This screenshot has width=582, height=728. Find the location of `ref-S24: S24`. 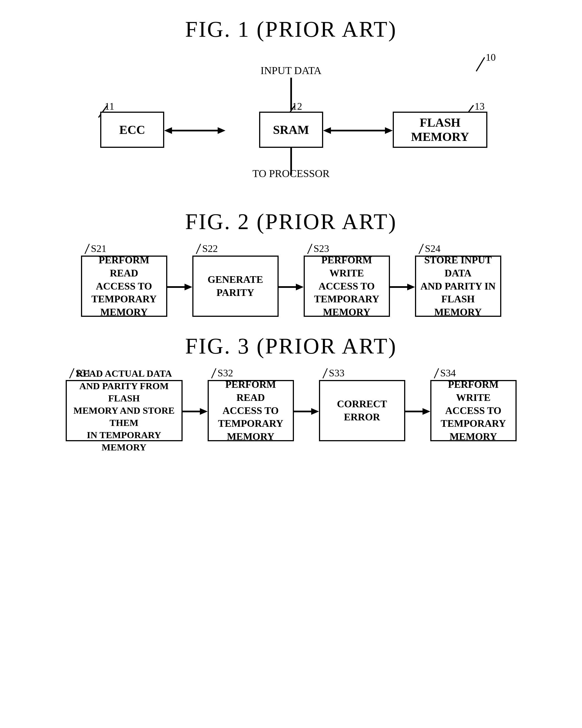

ref-S24: S24 is located at coordinates (429, 249).